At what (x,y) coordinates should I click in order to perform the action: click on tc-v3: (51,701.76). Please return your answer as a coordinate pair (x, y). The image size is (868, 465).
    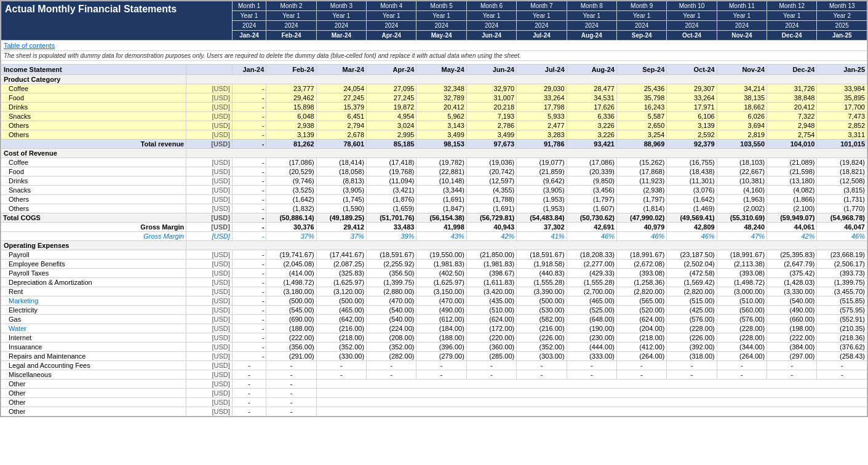
    Looking at the image, I should click on (391, 218).